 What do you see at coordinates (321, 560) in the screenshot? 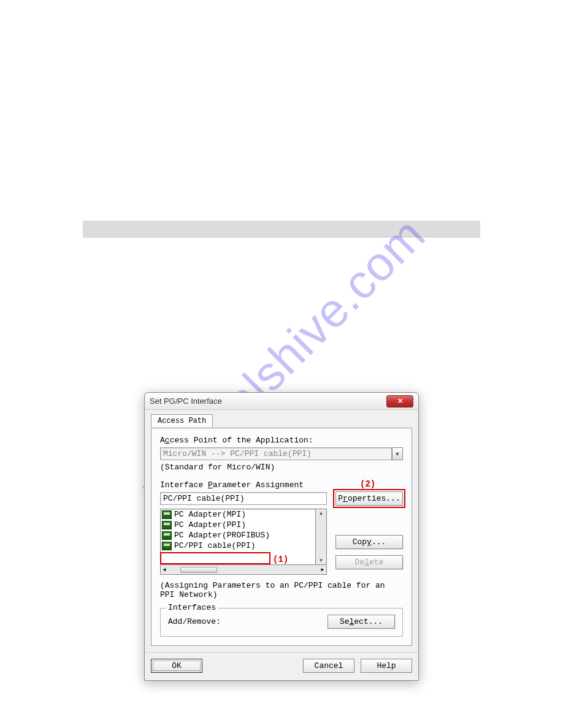
I see `scroll-down-icon: ▼` at bounding box center [321, 560].